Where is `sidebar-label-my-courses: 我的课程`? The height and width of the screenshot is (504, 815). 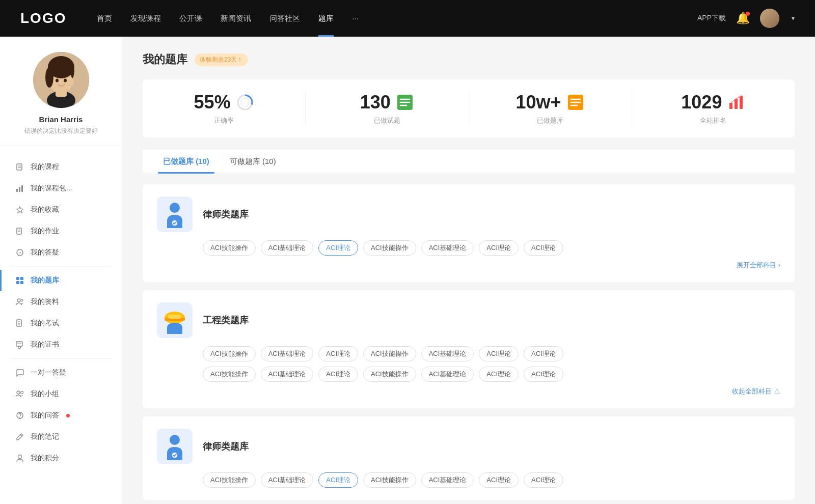
sidebar-label-my-courses: 我的课程 is located at coordinates (45, 167).